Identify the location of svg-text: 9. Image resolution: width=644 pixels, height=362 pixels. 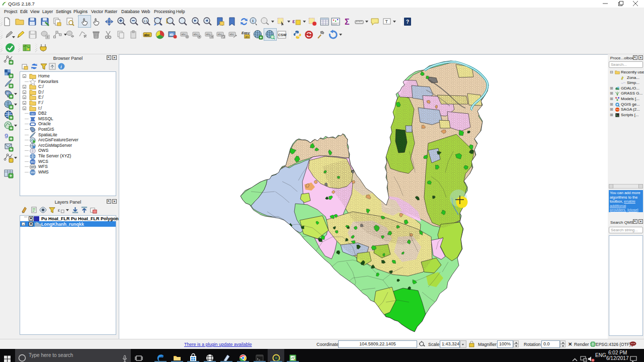
(6, 136).